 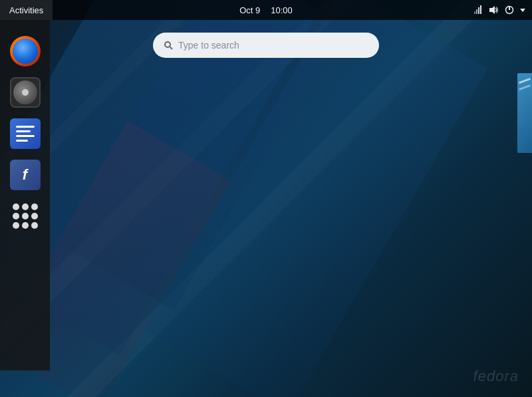 What do you see at coordinates (266, 11) in the screenshot?
I see `topbar-clock: Oct 9 10:00` at bounding box center [266, 11].